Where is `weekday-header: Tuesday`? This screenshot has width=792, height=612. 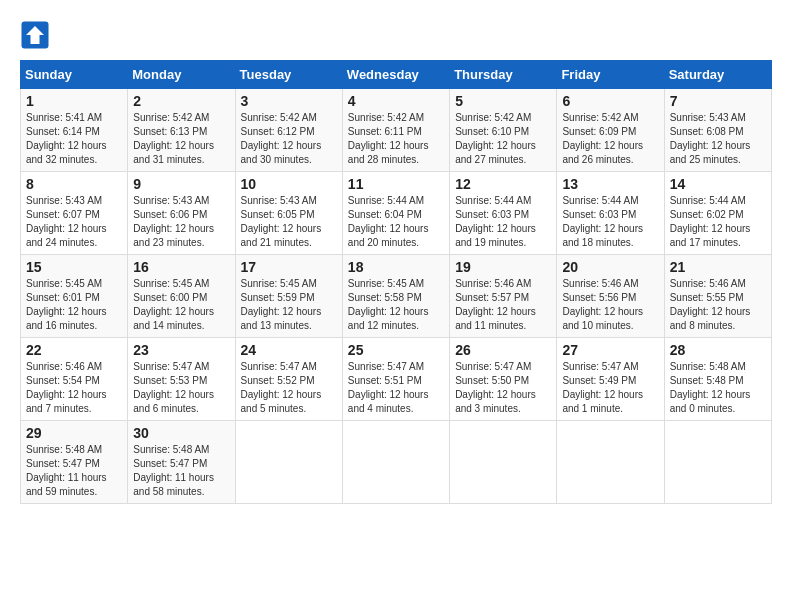 weekday-header: Tuesday is located at coordinates (288, 75).